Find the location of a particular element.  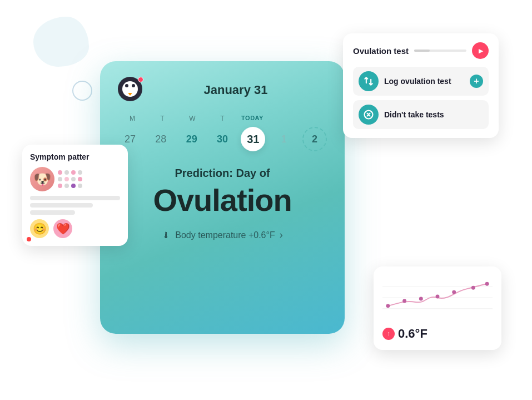

cal-date-1: 1 is located at coordinates (284, 139).